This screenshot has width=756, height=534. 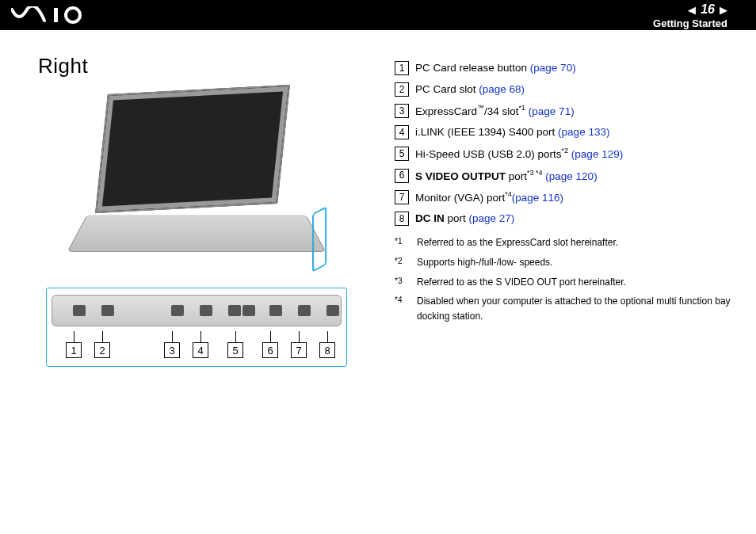 What do you see at coordinates (402, 111) in the screenshot?
I see `callout-number-box: 3` at bounding box center [402, 111].